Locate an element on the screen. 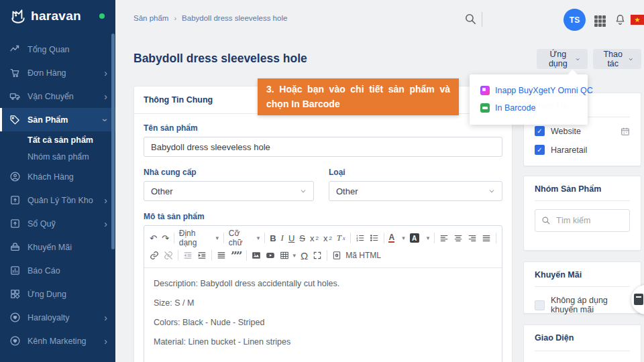  fontsize-dropdown: Cỡ chữ▾ is located at coordinates (244, 238).